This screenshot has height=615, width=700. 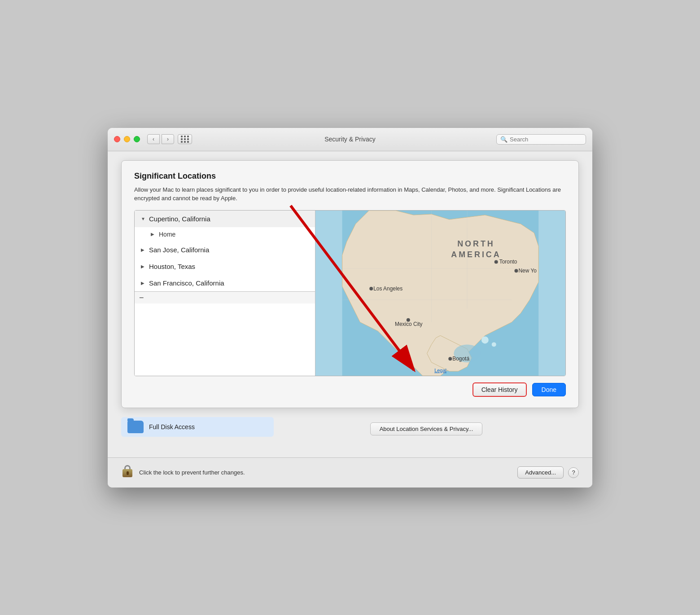 I want to click on titlebar: ‹ › Security & Privacy 🔍, so click(x=350, y=140).